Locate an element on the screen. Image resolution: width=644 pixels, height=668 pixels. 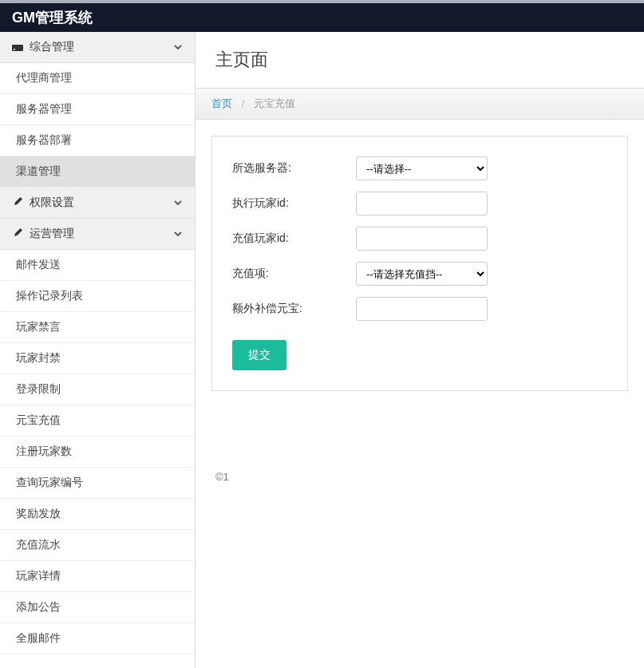
server-select: --请选择-- is located at coordinates (421, 168).